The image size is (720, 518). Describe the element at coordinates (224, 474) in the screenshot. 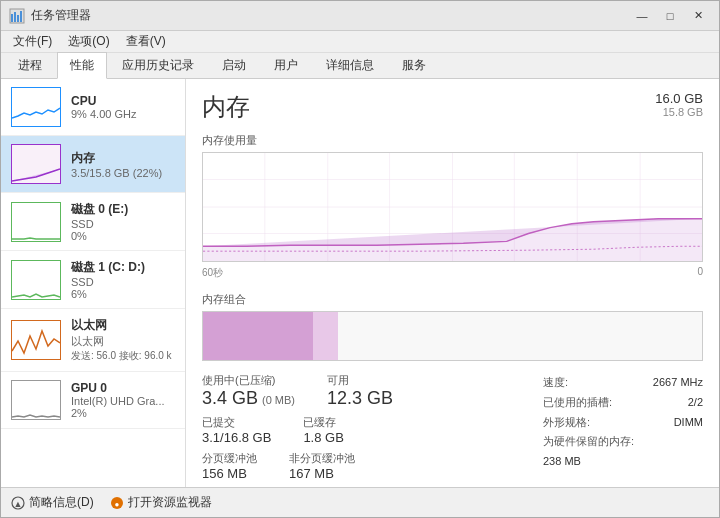

I see `paged-value: 156 MB` at that location.